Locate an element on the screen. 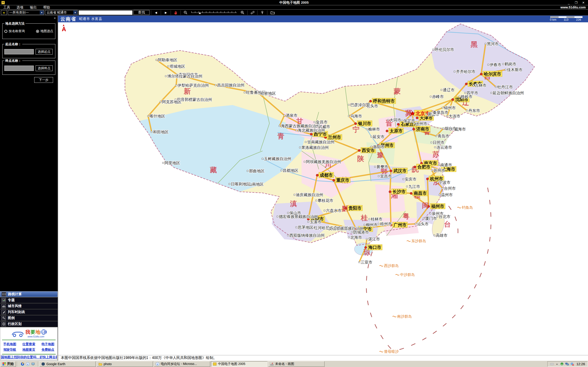 The width and height of the screenshot is (588, 367). region-dropdown: 云南省 昭通市 ▼ is located at coordinates (61, 13).